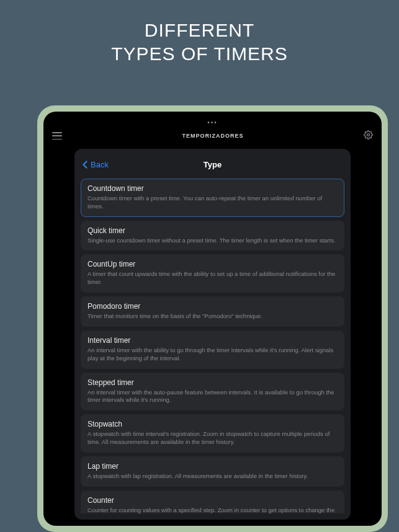 The height and width of the screenshot is (532, 399). I want to click on option-description: Counter for counting values with a speci…, so click(212, 510).